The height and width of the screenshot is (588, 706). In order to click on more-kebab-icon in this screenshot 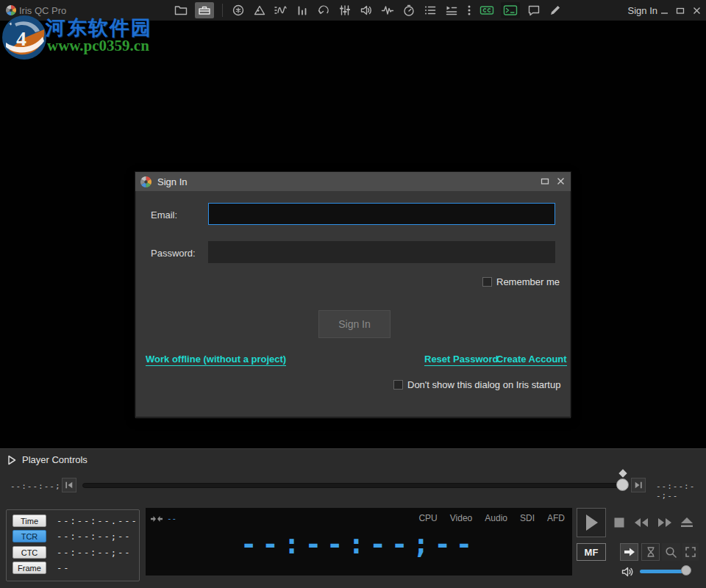, I will do `click(469, 10)`.